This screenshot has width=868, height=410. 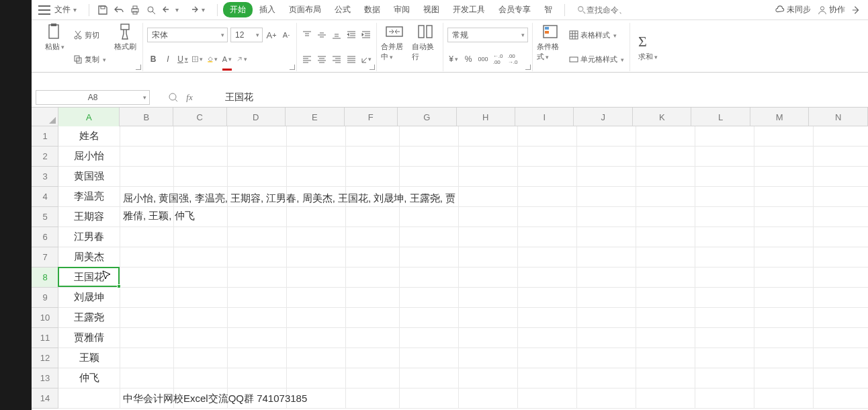 What do you see at coordinates (257, 117) in the screenshot?
I see `column-header: D` at bounding box center [257, 117].